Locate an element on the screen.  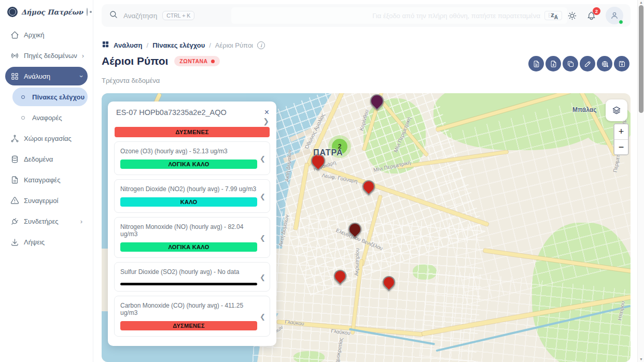
sidebar-collapse-icon is located at coordinates (87, 12).